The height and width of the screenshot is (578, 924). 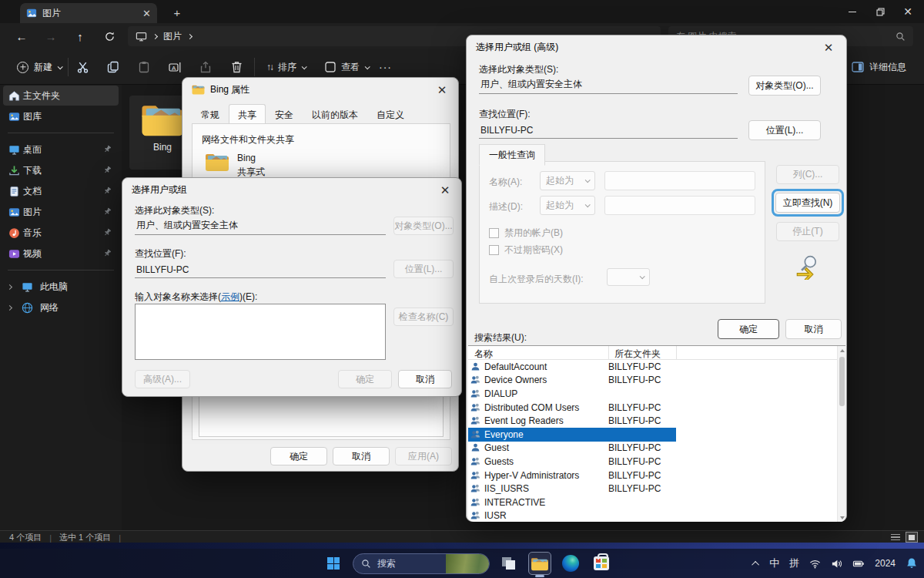 I want to click on apply-button: 应用(A), so click(x=424, y=456).